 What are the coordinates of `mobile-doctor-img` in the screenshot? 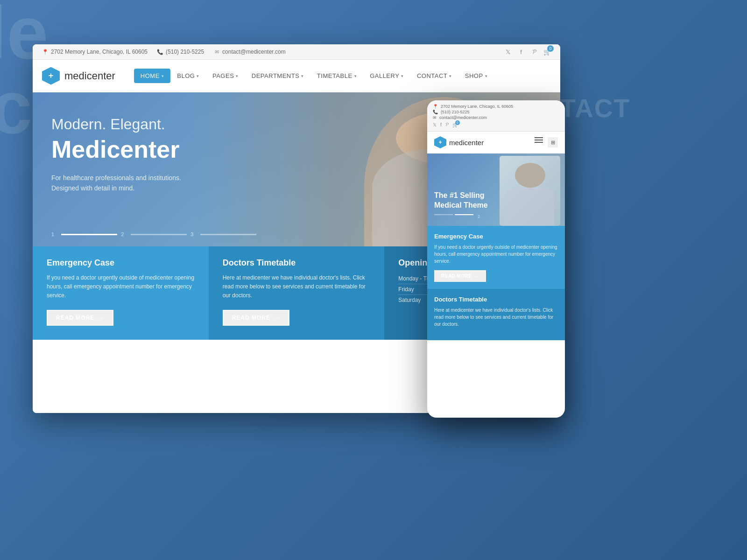 It's located at (530, 191).